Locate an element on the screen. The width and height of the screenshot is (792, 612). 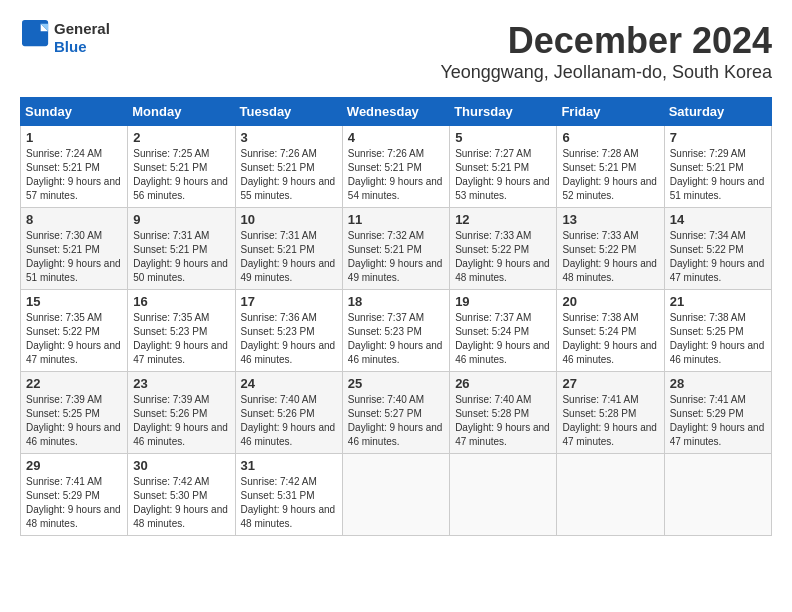
day-2: 2 Sunrise: 7:25 AMSunset: 5:21 PMDayligh… is located at coordinates (182, 167).